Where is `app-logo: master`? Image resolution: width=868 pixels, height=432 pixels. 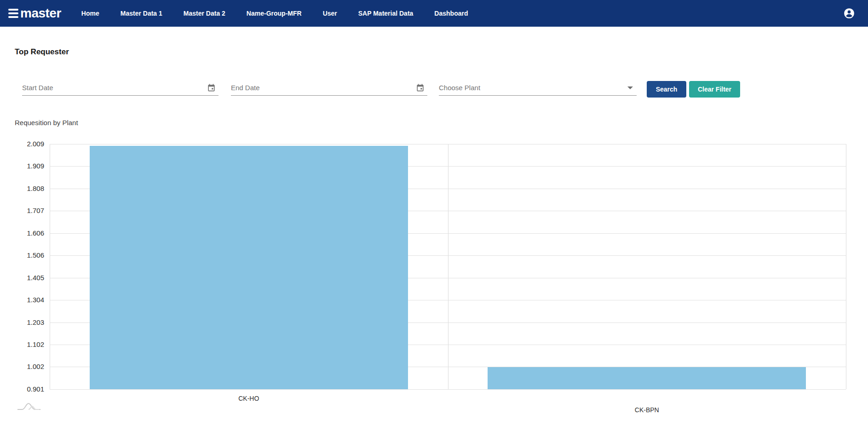
app-logo: master is located at coordinates (35, 13).